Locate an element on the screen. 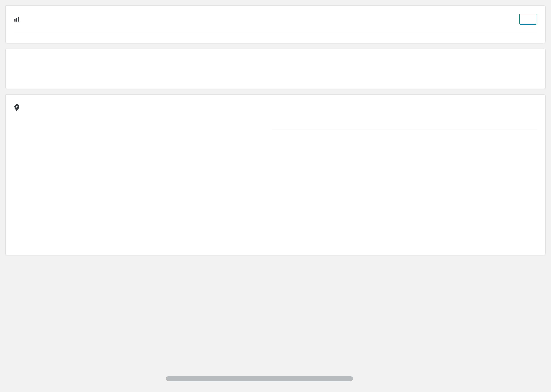 This screenshot has height=392, width=551. geo-pie-chart is located at coordinates (84, 173).